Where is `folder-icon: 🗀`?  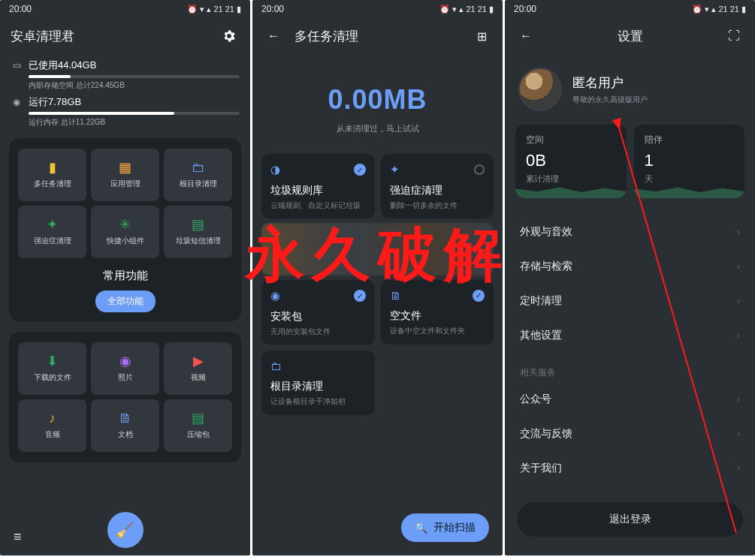
folder-icon: 🗀 is located at coordinates (276, 366).